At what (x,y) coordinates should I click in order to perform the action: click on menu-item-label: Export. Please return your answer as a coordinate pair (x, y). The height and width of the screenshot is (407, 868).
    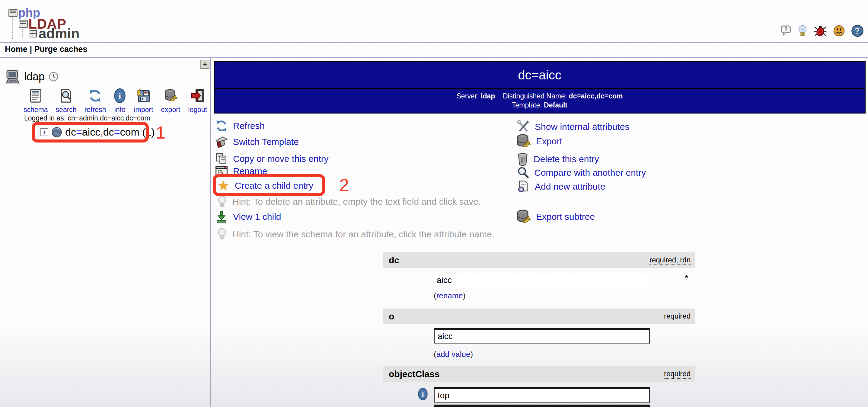
    Looking at the image, I should click on (549, 141).